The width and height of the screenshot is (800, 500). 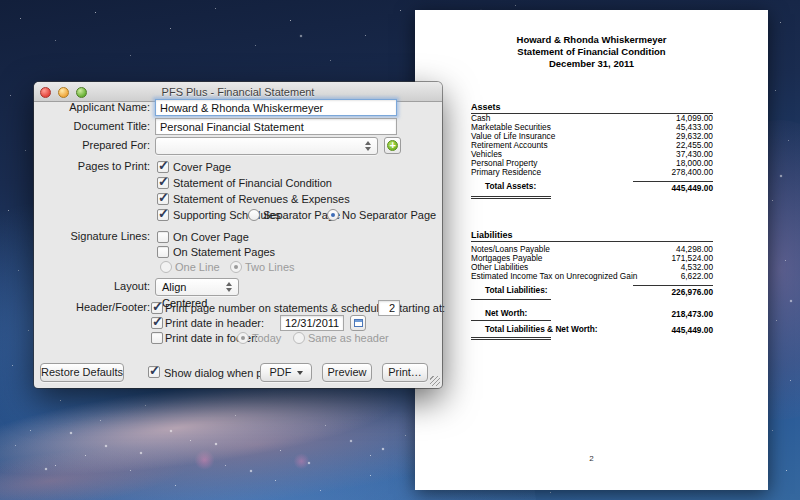 What do you see at coordinates (592, 236) in the screenshot?
I see `liabilities-section-title: Liabilities` at bounding box center [592, 236].